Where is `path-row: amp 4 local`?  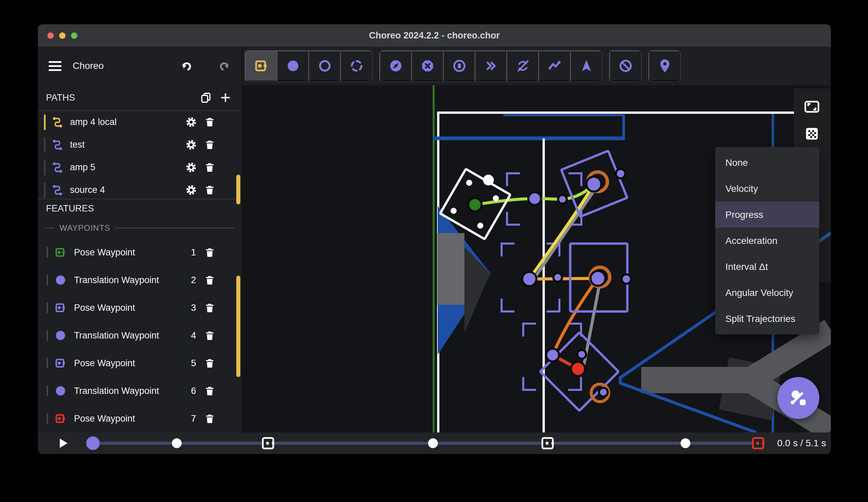
path-row: amp 4 local is located at coordinates (140, 122).